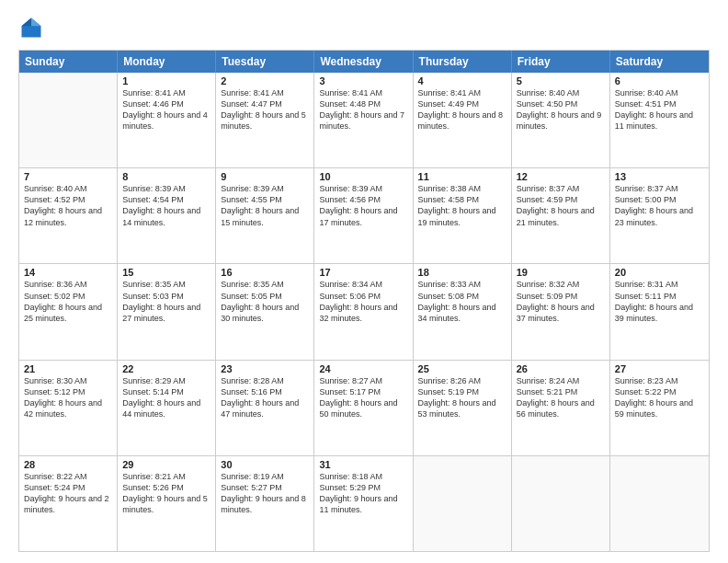 Image resolution: width=728 pixels, height=563 pixels. What do you see at coordinates (166, 272) in the screenshot?
I see `day-number: 15` at bounding box center [166, 272].